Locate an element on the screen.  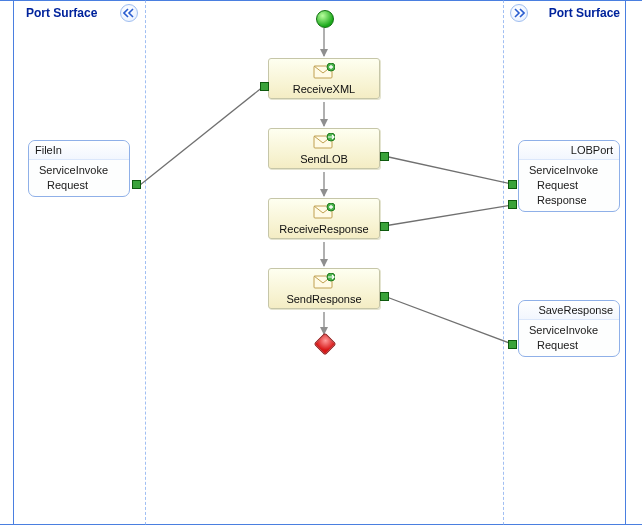
shape-receiveresponse-right-handle is located at coordinates (384, 226).